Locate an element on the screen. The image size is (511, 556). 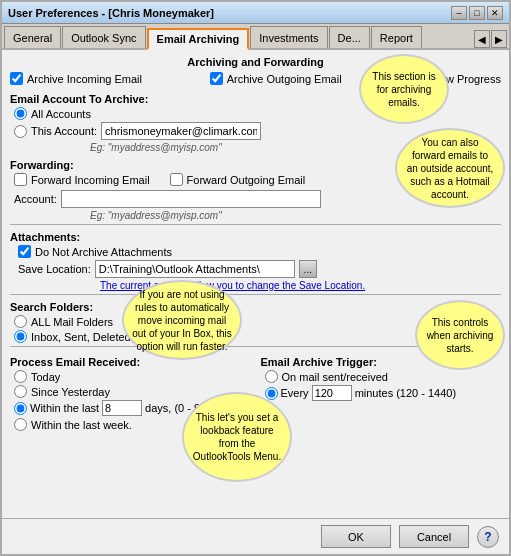
every-radio is located at coordinates (272, 394).